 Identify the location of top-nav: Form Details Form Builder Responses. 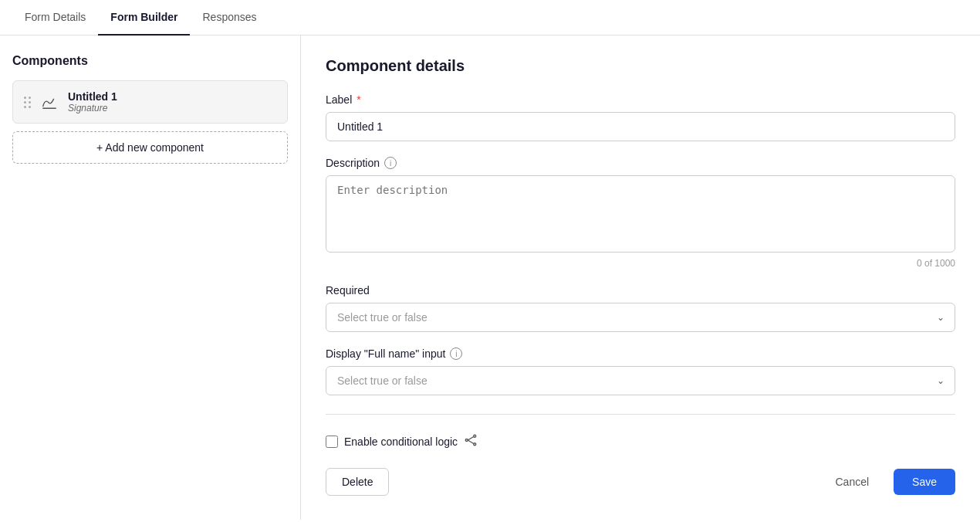
(490, 18).